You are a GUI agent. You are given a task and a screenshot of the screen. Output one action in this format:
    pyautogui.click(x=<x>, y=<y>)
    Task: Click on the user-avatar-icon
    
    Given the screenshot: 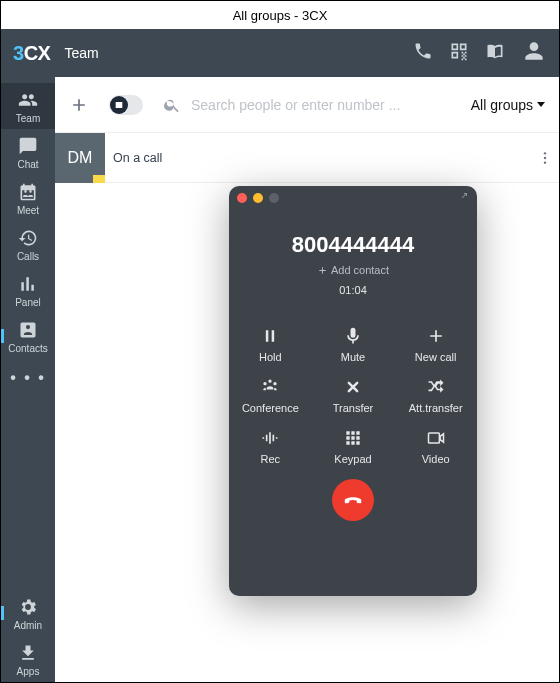 What is the action you would take?
    pyautogui.click(x=534, y=53)
    